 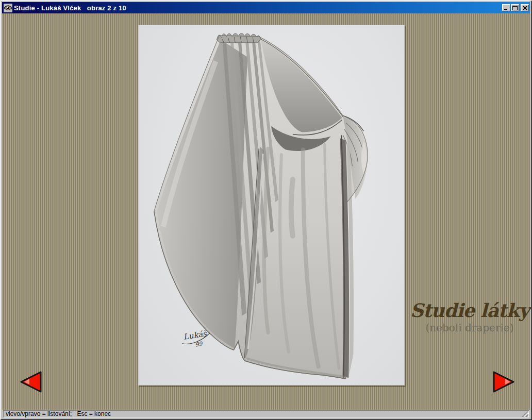 I want to click on signature-year: 99, so click(x=199, y=344).